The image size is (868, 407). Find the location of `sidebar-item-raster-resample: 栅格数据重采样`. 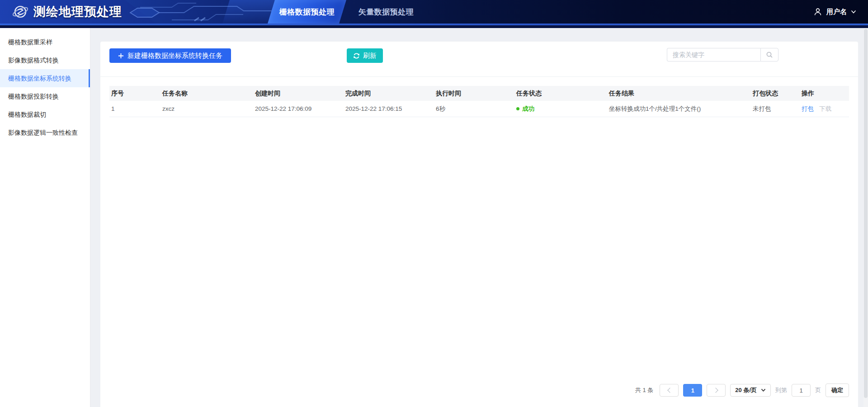

sidebar-item-raster-resample: 栅格数据重采样 is located at coordinates (45, 42).